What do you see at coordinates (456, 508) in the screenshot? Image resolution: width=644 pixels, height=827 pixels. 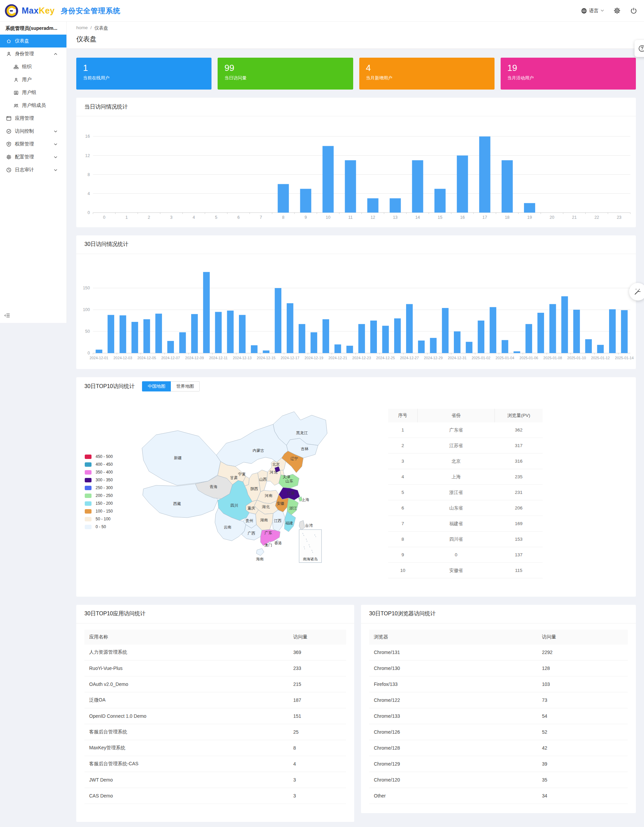 I see `table-cell: 山东省` at bounding box center [456, 508].